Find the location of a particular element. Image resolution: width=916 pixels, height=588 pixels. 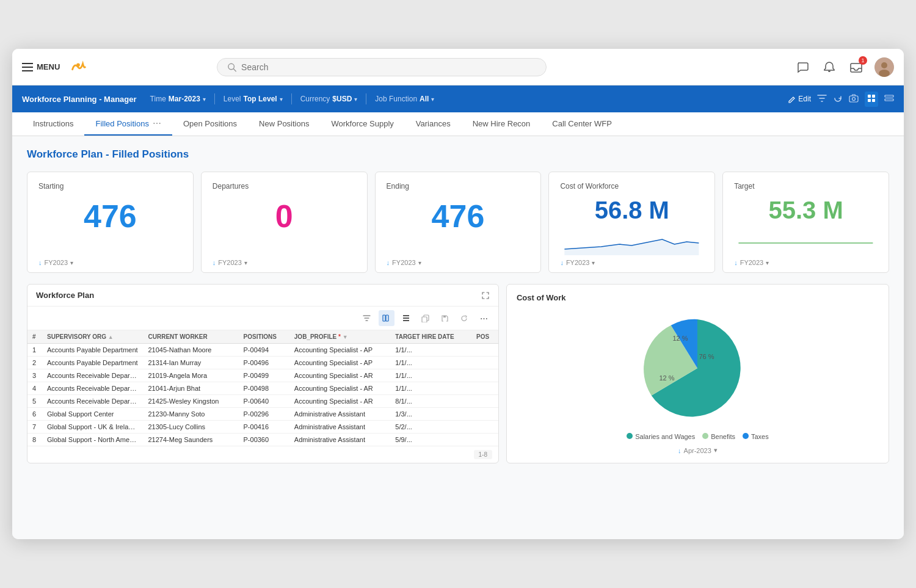

filter-time: Time Mar-2023 ▾ is located at coordinates (178, 99).